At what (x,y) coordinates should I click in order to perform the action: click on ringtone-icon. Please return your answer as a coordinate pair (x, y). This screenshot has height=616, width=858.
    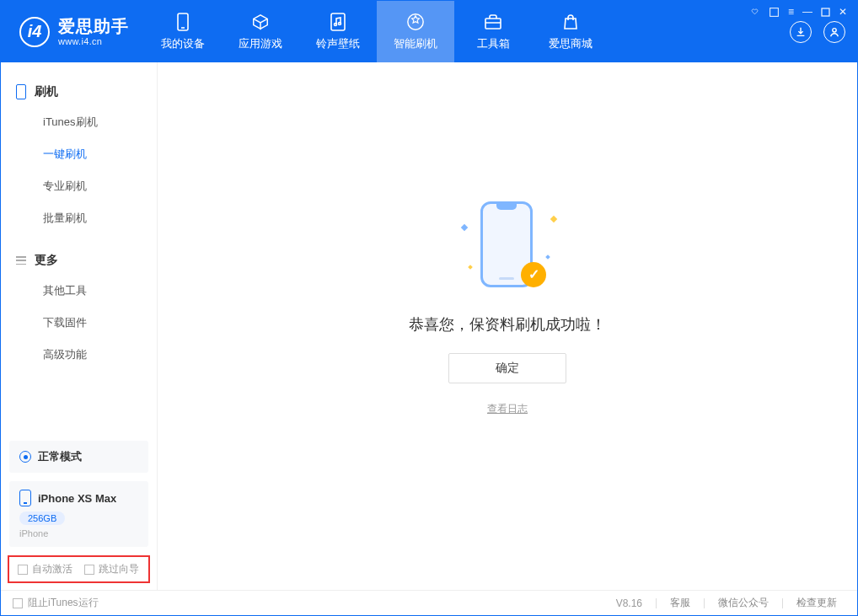
    Looking at the image, I should click on (338, 22).